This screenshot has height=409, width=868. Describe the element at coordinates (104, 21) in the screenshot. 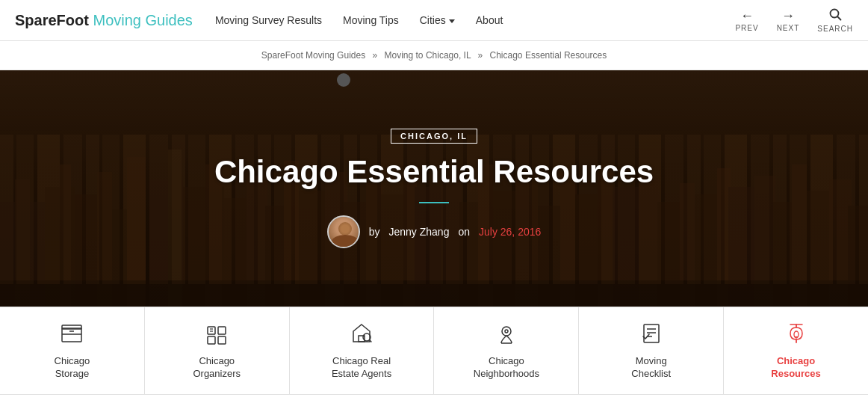

I see `site-logo: SpareFoot Moving Guides` at that location.